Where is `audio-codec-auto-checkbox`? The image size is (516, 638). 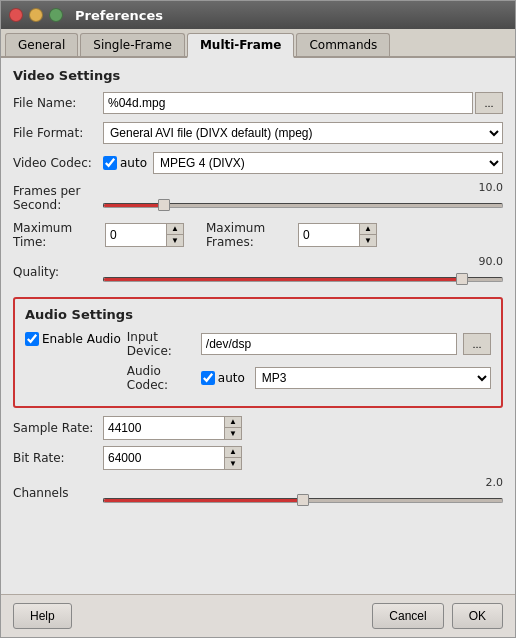
audio-codec-auto-checkbox is located at coordinates (208, 378).